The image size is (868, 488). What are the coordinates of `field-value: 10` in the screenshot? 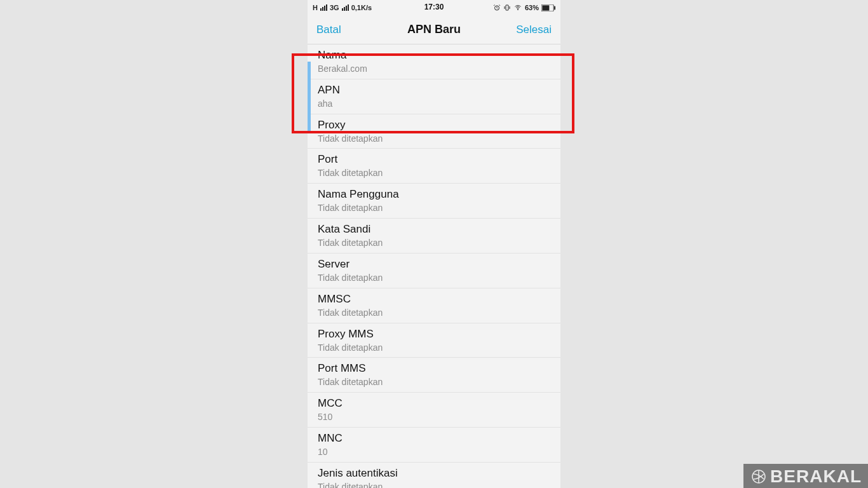 It's located at (434, 452).